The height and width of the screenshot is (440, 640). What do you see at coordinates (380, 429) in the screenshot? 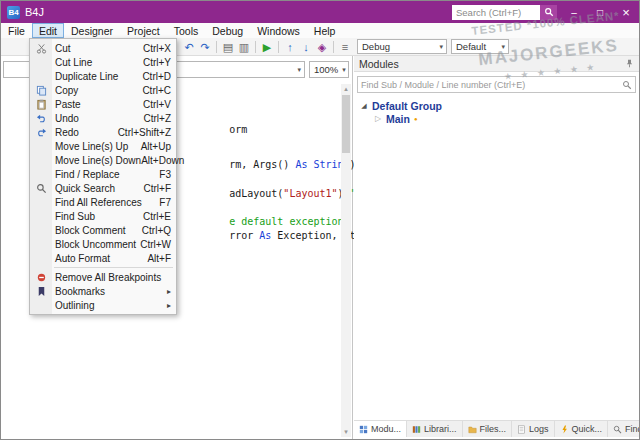
I see `tab-modules: Modu...` at bounding box center [380, 429].